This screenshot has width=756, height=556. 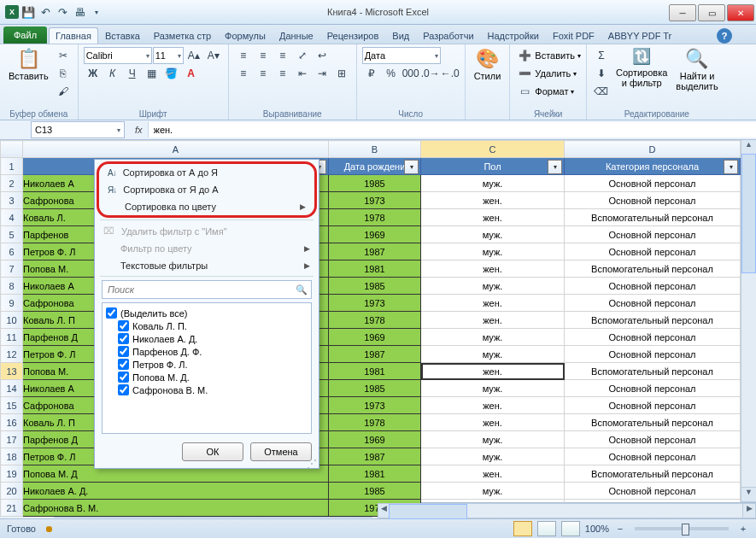 I want to click on align-right-icon: ≡, so click(x=283, y=73).